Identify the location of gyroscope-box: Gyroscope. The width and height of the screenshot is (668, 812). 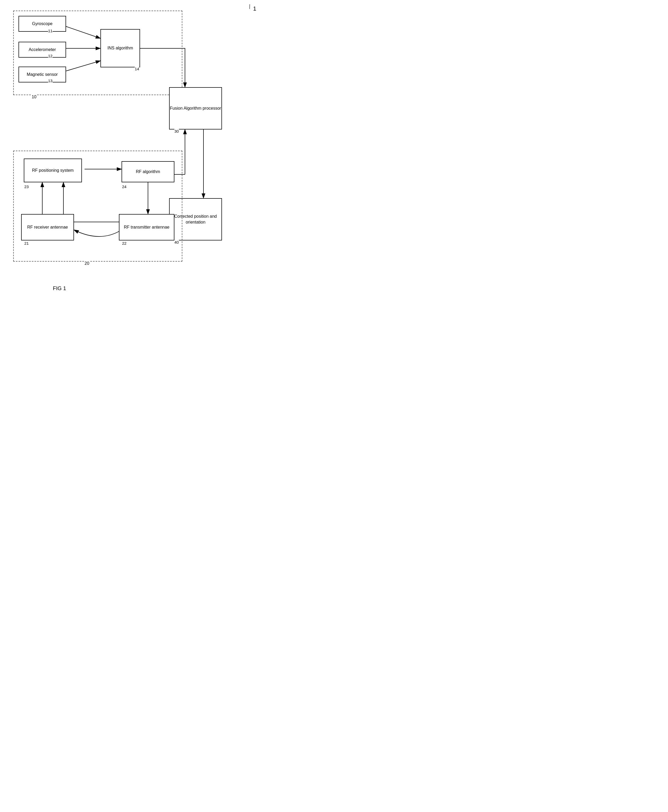
(42, 24).